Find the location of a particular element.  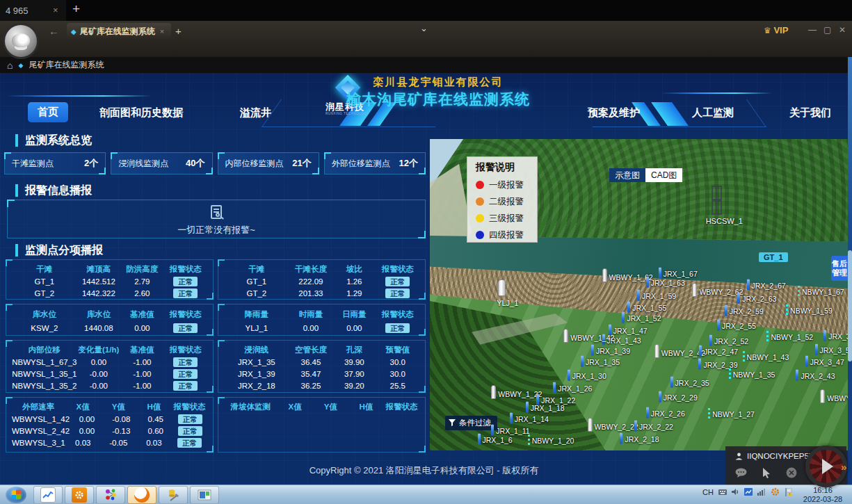

taskbar-app-tools is located at coordinates (173, 495).